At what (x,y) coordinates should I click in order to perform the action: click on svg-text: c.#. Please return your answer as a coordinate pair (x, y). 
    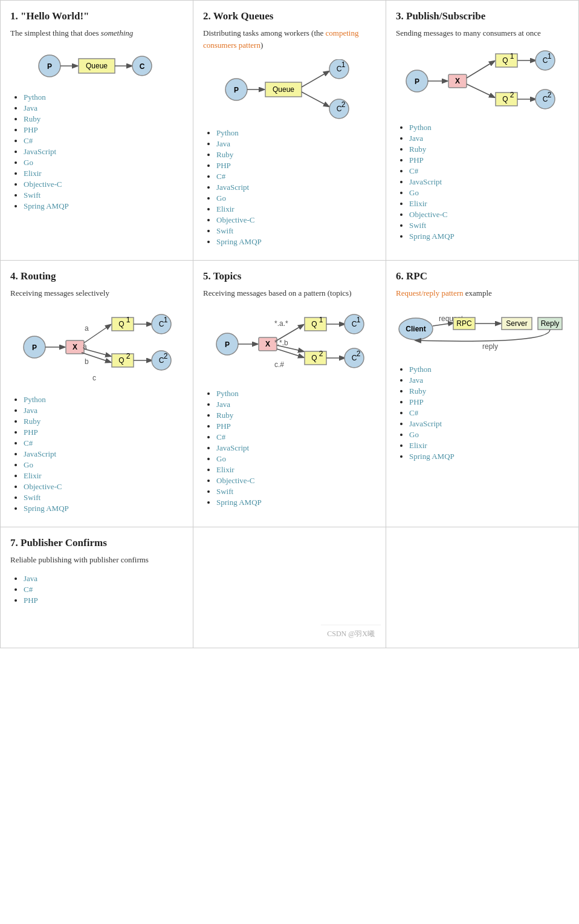
    Looking at the image, I should click on (279, 365).